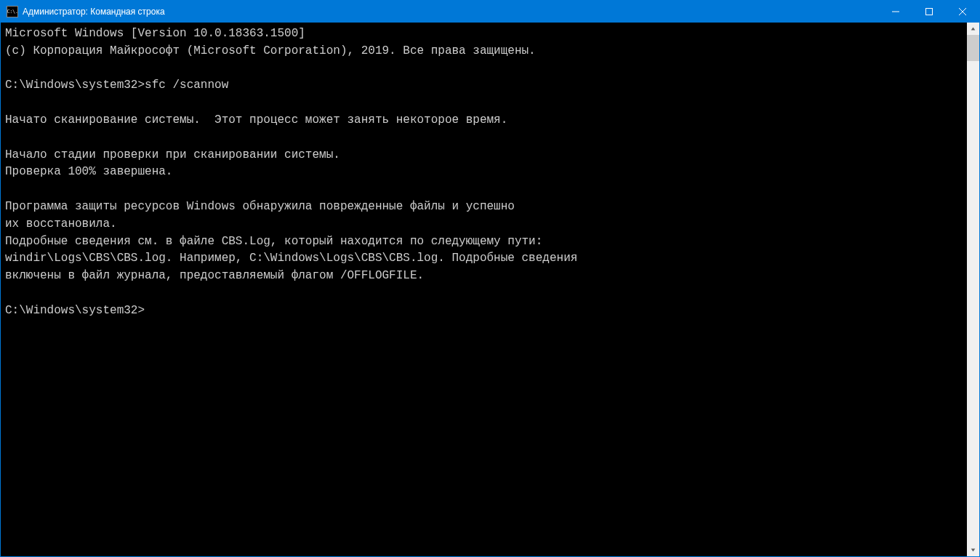  Describe the element at coordinates (896, 12) in the screenshot. I see `minimize-icon` at that location.